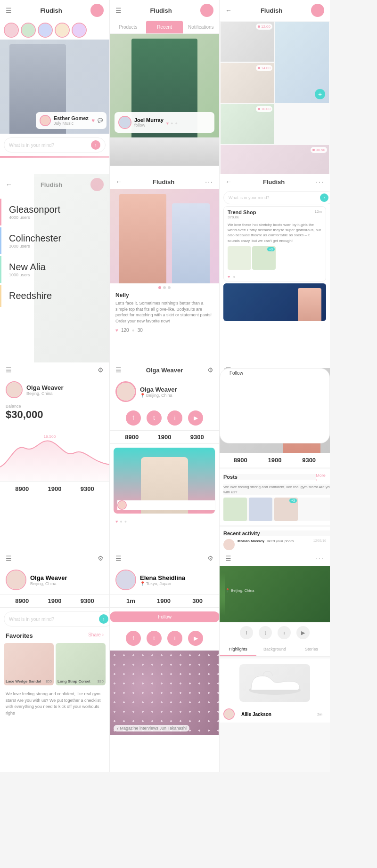 The image size is (377, 868). I want to click on stat-val-2: 1900, so click(55, 489).